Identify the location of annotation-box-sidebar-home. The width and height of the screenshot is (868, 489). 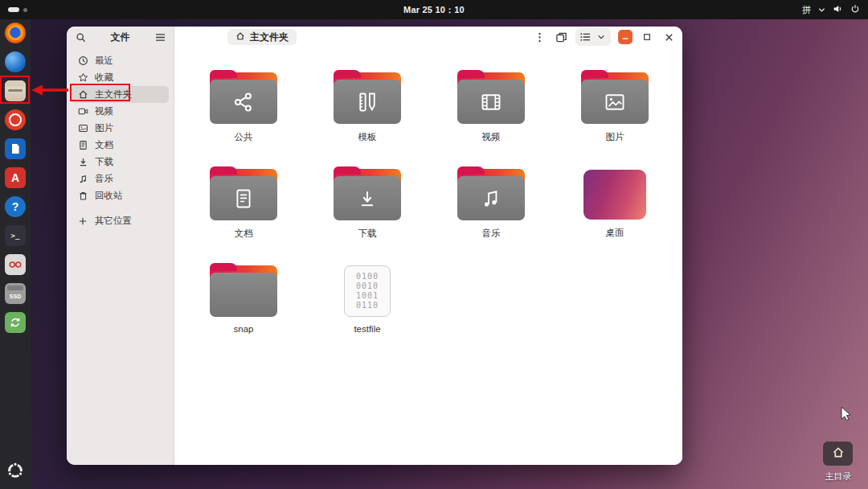
(100, 92).